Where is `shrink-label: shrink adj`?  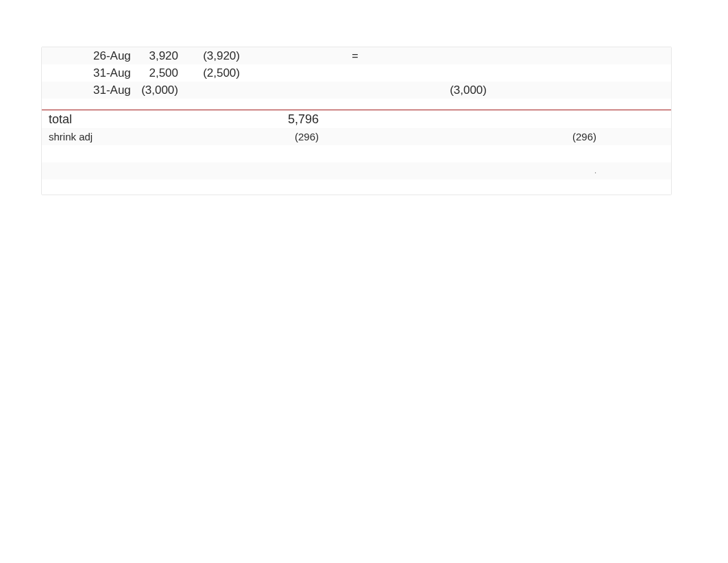 shrink-label: shrink adj is located at coordinates (67, 137).